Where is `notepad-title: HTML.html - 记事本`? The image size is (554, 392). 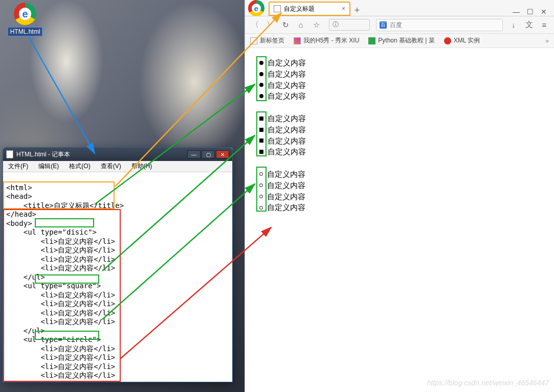 notepad-title: HTML.html - 记事本 is located at coordinates (43, 154).